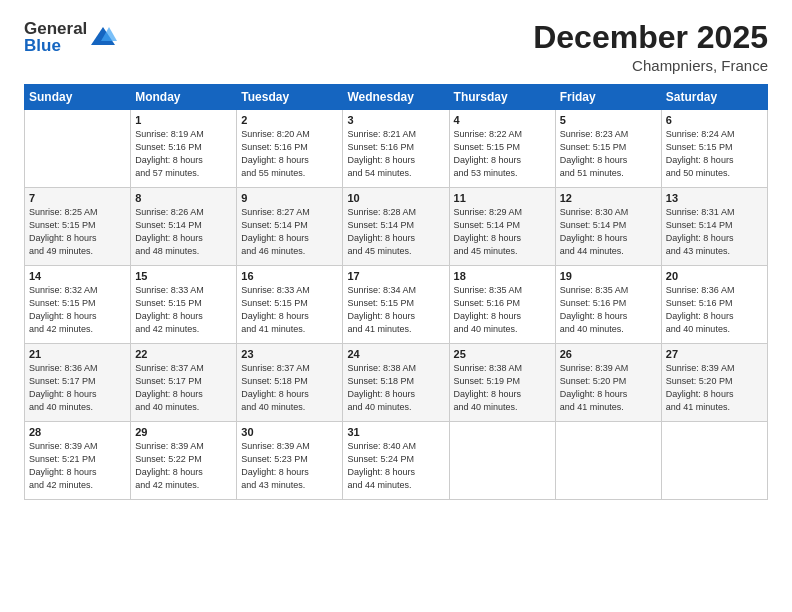 The width and height of the screenshot is (792, 612). Describe the element at coordinates (608, 383) in the screenshot. I see `calendar-cell: 26Sunrise: 8:39 AM Sunset: 5:20 PM Dayli…` at that location.